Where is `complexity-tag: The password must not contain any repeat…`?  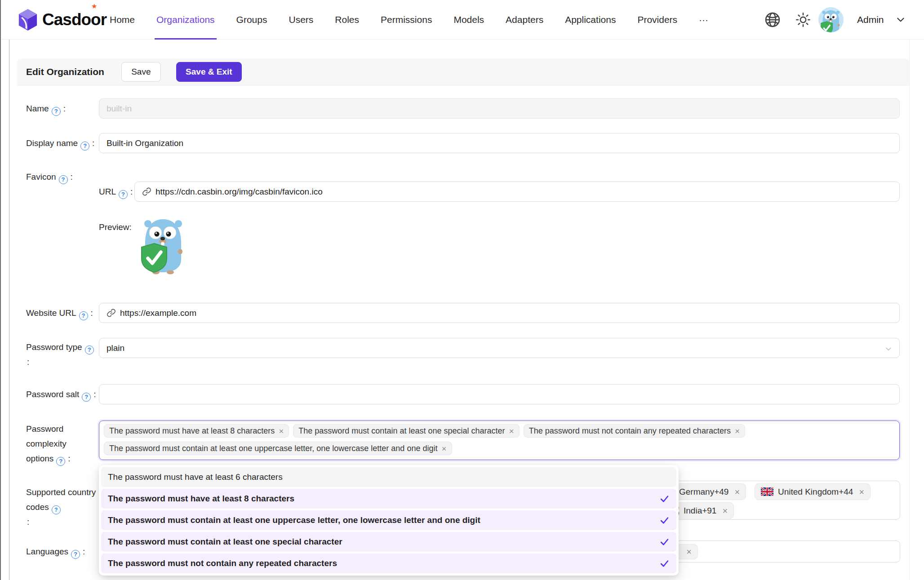
complexity-tag: The password must not contain any repeat… is located at coordinates (635, 431).